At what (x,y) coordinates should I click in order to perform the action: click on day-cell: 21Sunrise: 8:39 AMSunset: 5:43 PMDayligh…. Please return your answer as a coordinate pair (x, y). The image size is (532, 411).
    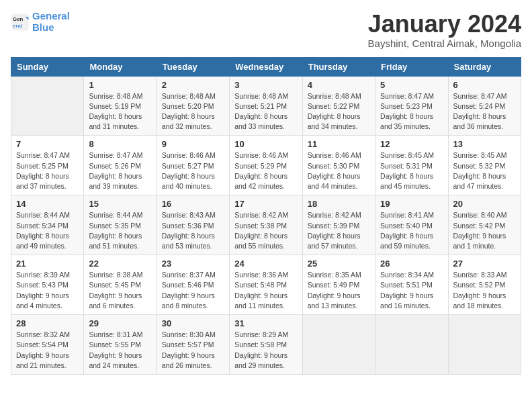
    Looking at the image, I should click on (48, 285).